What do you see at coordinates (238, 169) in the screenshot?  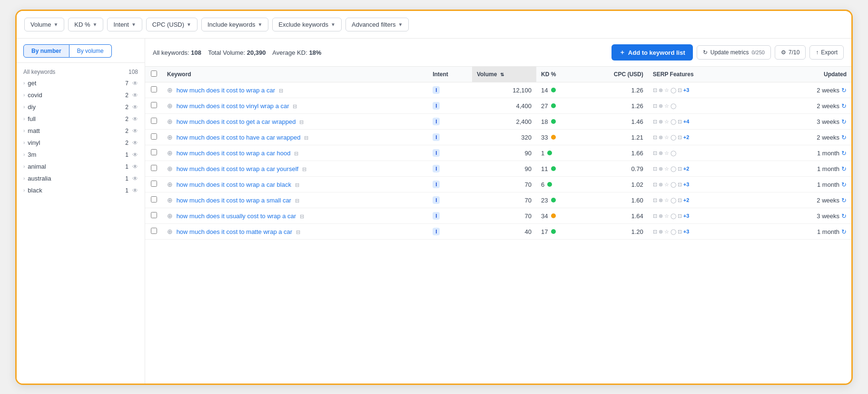 I see `keyword-link: how much does it cost to wrap a car your…` at bounding box center [238, 169].